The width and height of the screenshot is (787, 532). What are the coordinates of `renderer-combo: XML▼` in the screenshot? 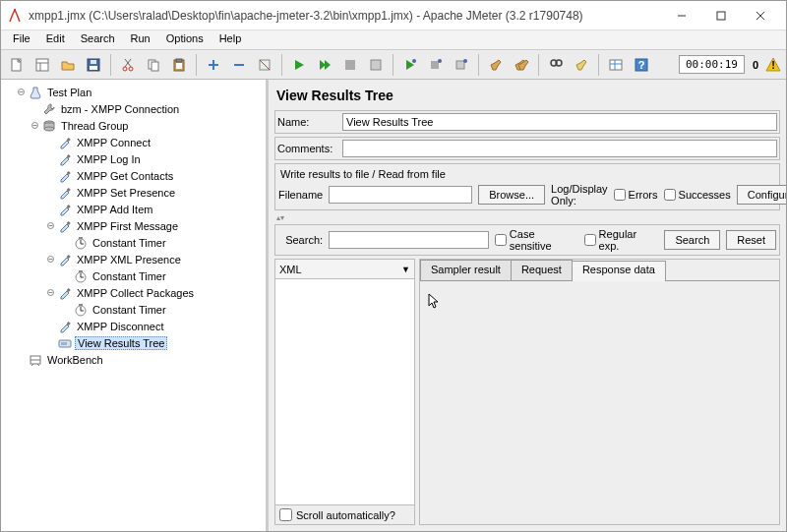 It's located at (344, 269).